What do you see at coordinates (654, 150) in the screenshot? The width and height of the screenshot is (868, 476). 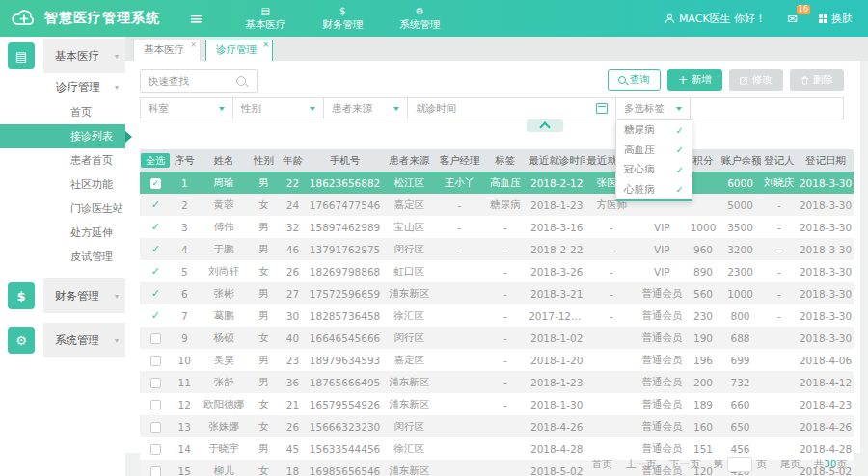 I see `tag-option-hypertension: 高血压✓` at bounding box center [654, 150].